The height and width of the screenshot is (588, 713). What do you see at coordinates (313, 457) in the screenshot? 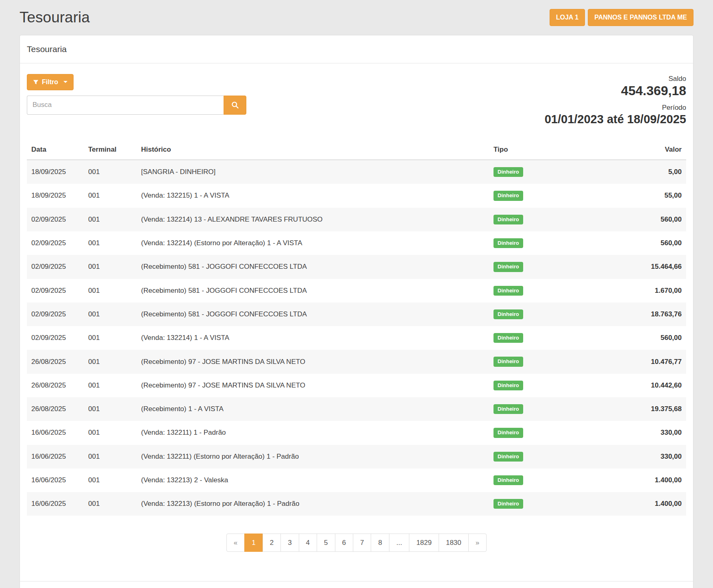
I see `cell-historico: (Venda: 132211) (Estorno por Alteração) …` at bounding box center [313, 457].